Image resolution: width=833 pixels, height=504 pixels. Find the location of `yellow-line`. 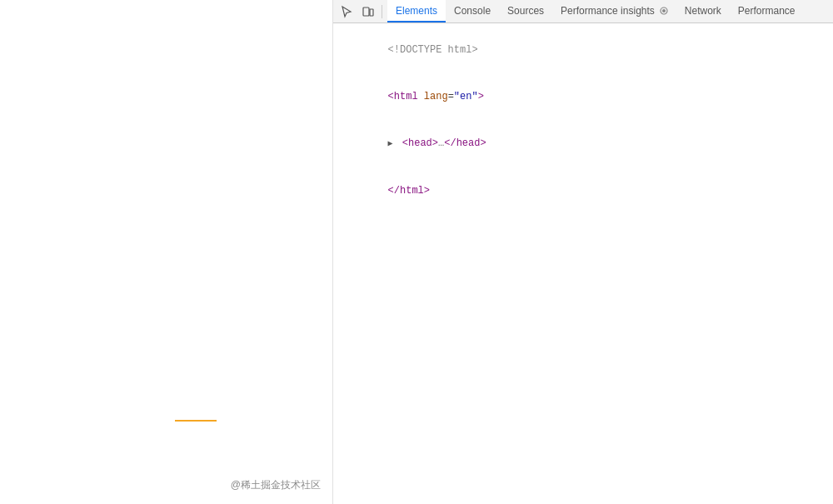

yellow-line is located at coordinates (196, 421).